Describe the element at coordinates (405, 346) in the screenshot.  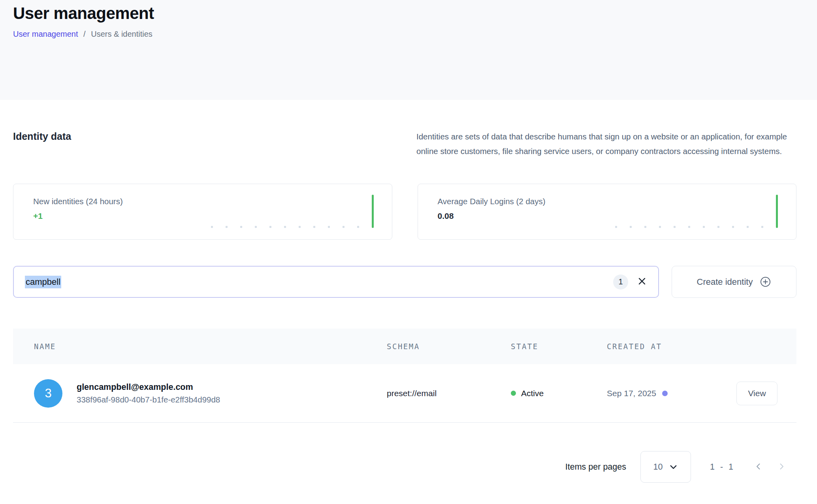
I see `table-header-row: NAME SCHEMA STATE CREATED AT` at that location.